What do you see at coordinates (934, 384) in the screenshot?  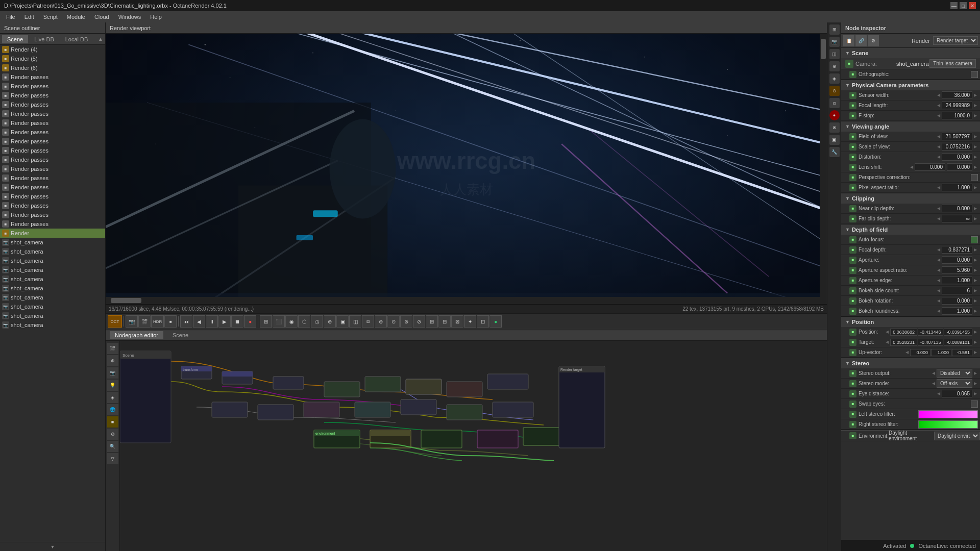 I see `sm-left: ◀` at bounding box center [934, 384].